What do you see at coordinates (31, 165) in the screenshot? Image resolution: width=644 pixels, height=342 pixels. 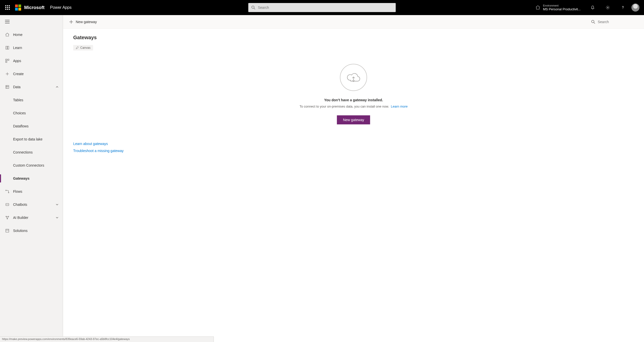 I see `sidebar-item-custom-connectors: Custom Connectors` at bounding box center [31, 165].